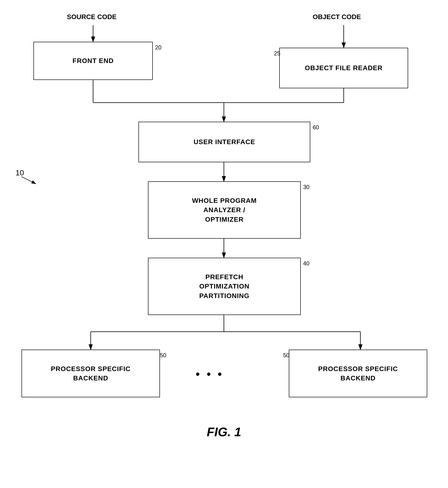 This screenshot has height=488, width=448. I want to click on prefetch-optimization-box: PREFETCH OPTIMIZATION PARTITIONING, so click(224, 286).